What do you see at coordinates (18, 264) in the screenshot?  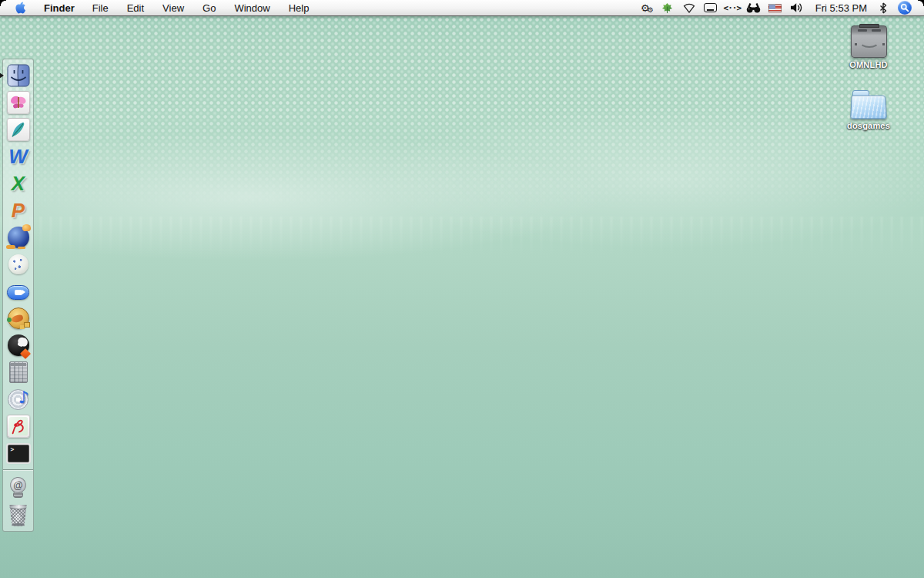 I see `dock-item-white-sphere-app` at bounding box center [18, 264].